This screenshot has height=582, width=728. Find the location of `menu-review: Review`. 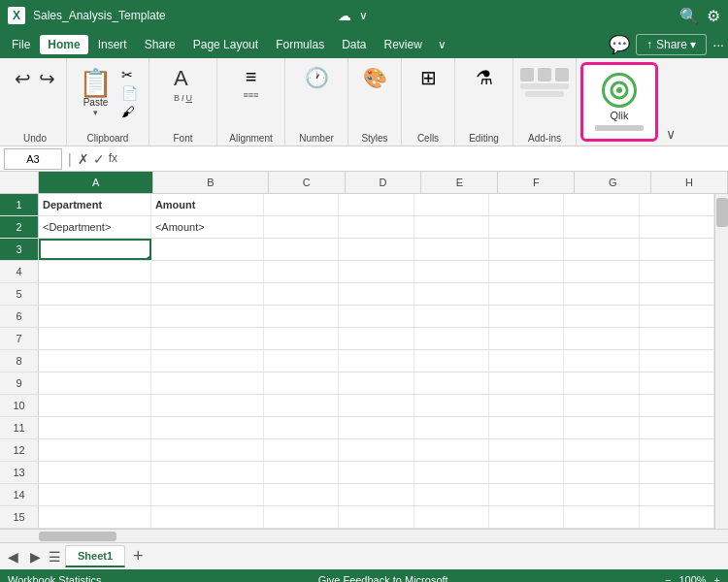

menu-review: Review is located at coordinates (404, 45).